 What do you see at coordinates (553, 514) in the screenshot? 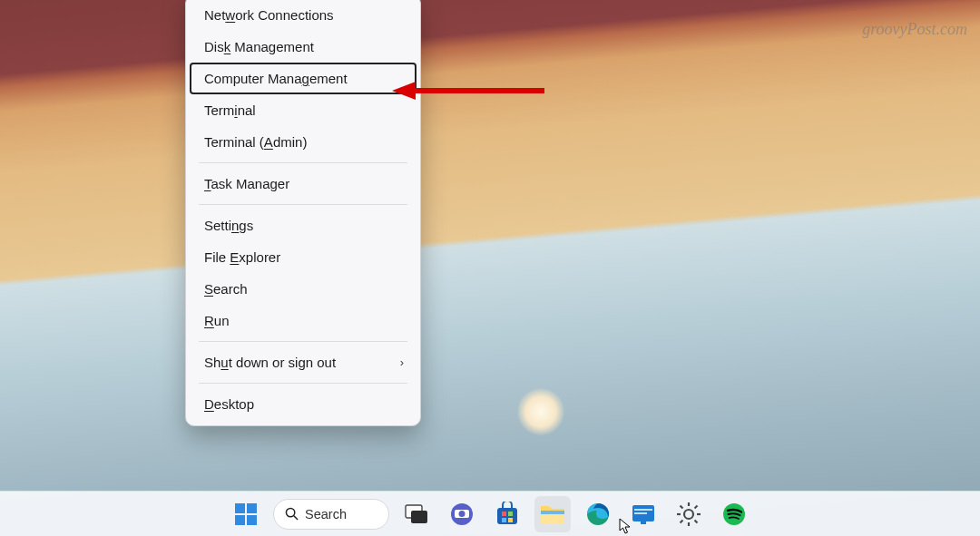
I see `file-explorer-icon` at bounding box center [553, 514].